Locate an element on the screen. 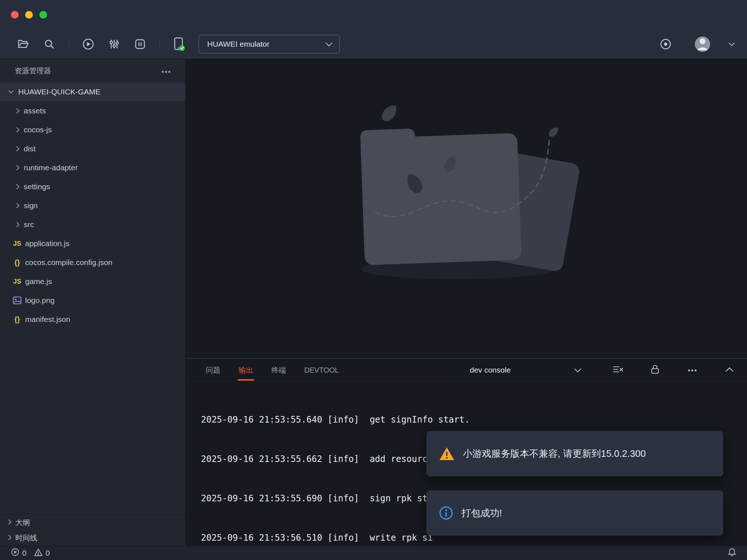  explorer-more-button is located at coordinates (166, 71).